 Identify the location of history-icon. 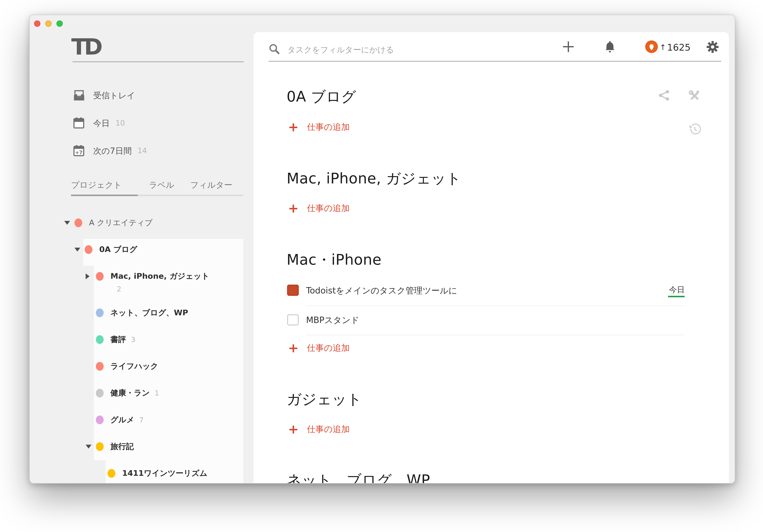
(695, 134).